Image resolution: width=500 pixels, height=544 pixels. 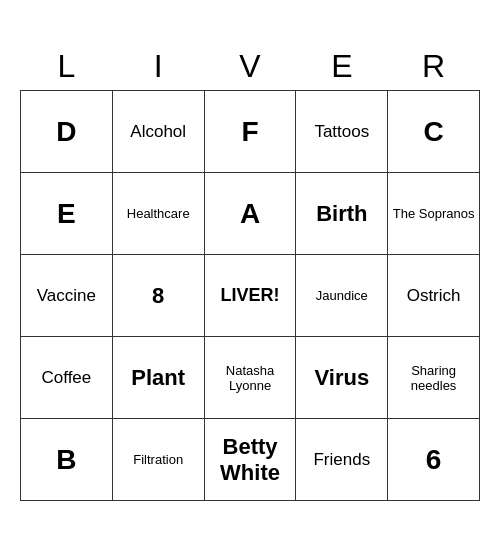 I want to click on header-cell: R, so click(x=434, y=67).